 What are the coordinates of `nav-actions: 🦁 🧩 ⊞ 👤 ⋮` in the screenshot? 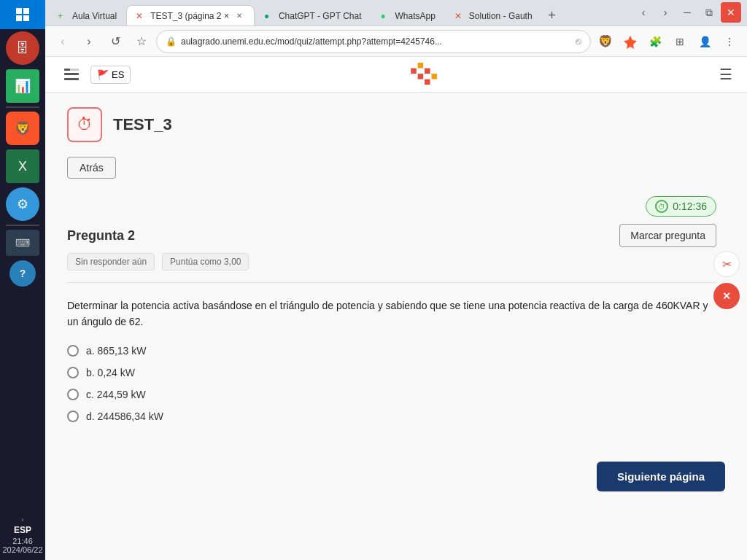 It's located at (667, 42).